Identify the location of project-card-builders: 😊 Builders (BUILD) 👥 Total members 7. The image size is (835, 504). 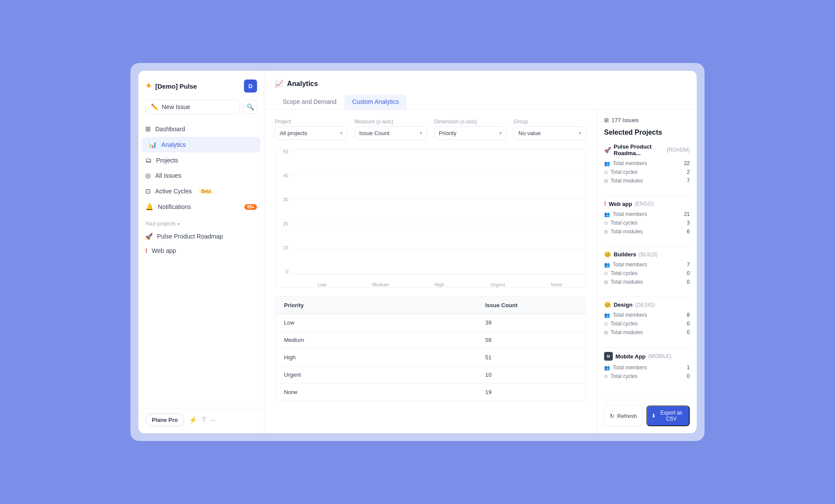
(647, 269).